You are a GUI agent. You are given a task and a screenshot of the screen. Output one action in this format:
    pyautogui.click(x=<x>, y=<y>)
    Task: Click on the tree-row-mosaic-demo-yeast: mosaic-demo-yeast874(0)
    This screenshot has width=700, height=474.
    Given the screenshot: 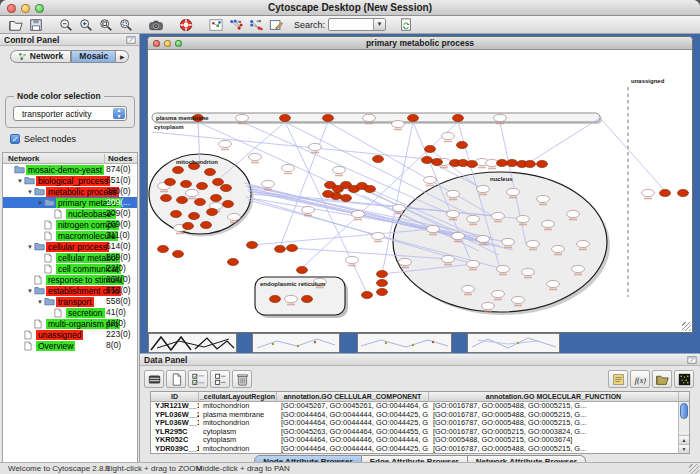 What is the action you would take?
    pyautogui.click(x=70, y=170)
    